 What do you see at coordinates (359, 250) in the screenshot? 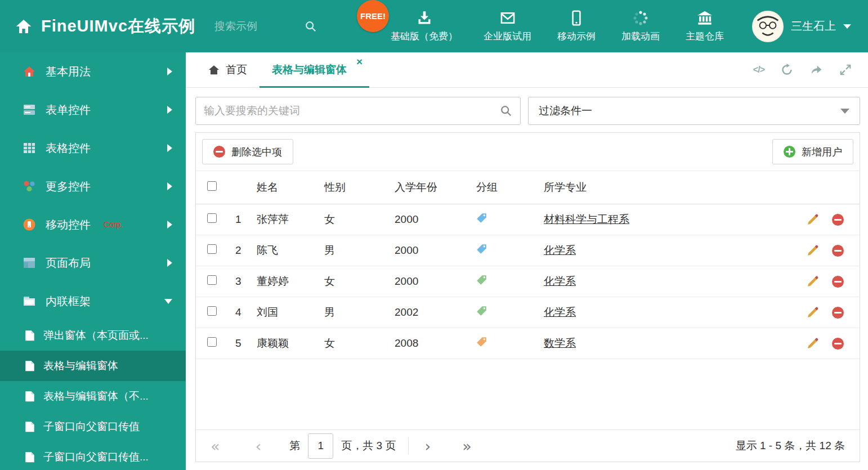
I see `cell-gender: 男` at bounding box center [359, 250].